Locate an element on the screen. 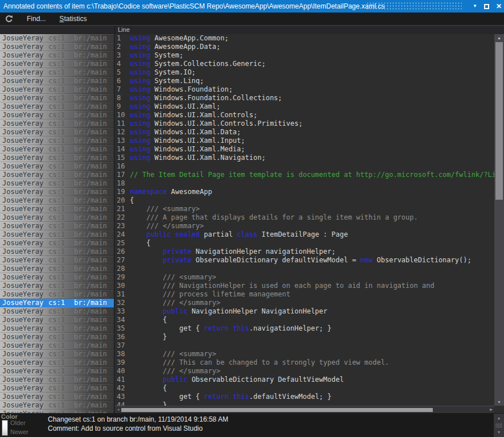 The height and width of the screenshot is (437, 504). code-line: 13using Windows.UI.Xaml.Input; is located at coordinates (305, 141).